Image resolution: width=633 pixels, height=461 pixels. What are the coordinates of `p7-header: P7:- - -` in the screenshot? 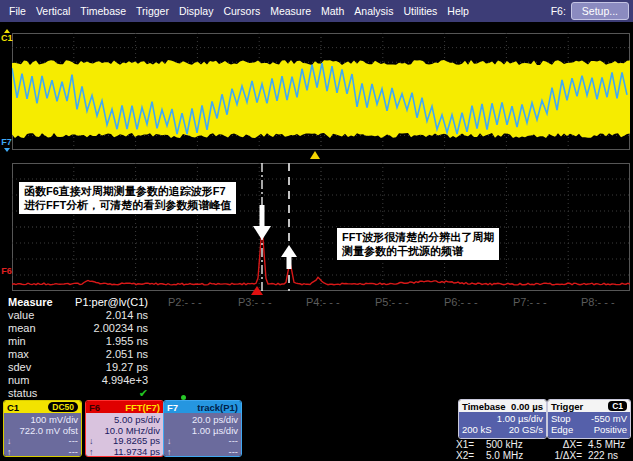 It's located at (530, 302).